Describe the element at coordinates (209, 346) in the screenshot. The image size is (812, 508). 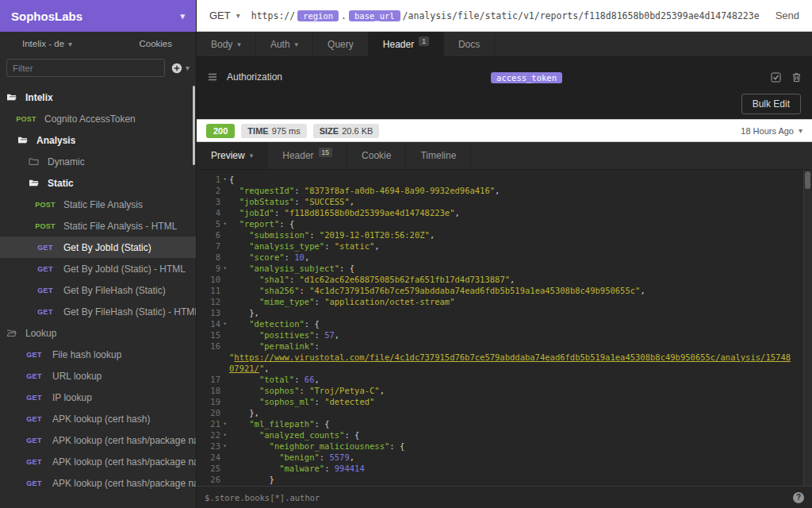
I see `line-number: 16` at that location.